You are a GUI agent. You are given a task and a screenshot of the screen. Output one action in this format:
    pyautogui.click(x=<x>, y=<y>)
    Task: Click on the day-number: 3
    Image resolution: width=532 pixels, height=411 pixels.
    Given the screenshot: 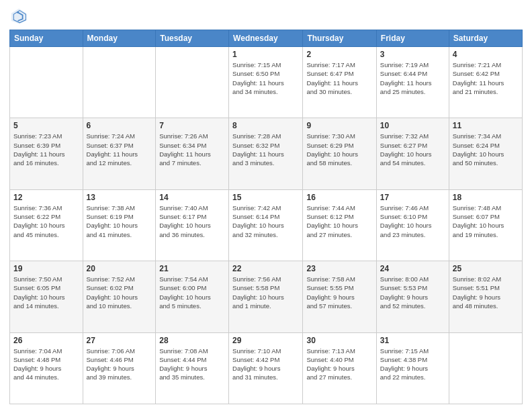 What is the action you would take?
    pyautogui.click(x=412, y=54)
    